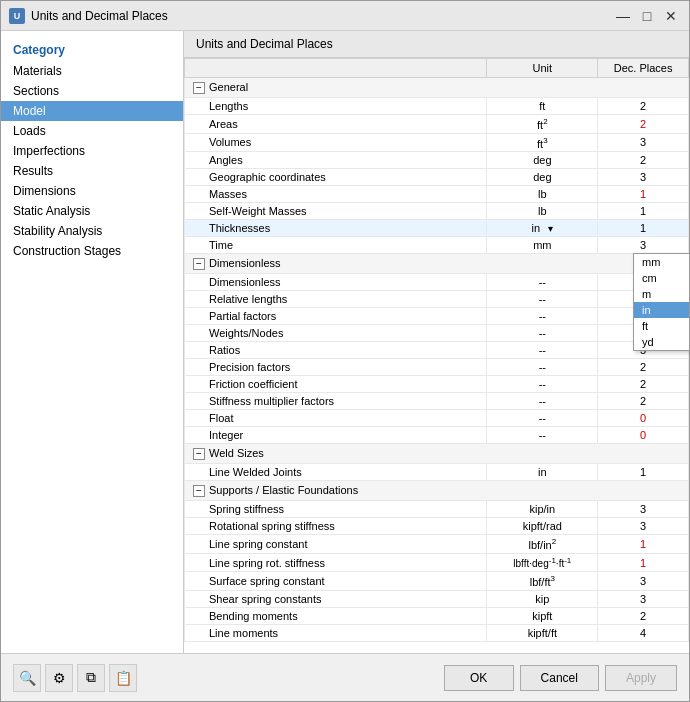 The height and width of the screenshot is (702, 690). What do you see at coordinates (345, 16) in the screenshot?
I see `title-bar: U Units and Decimal Places — □ ✕` at bounding box center [345, 16].